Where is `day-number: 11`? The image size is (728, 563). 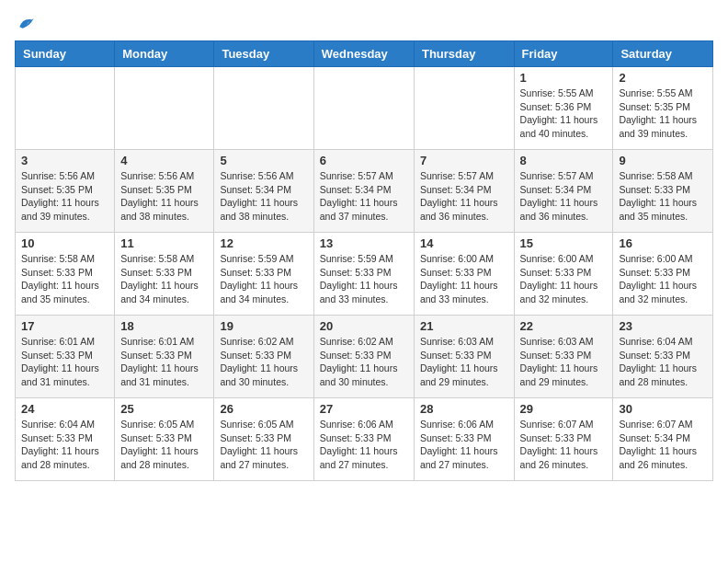
day-number: 11 is located at coordinates (164, 243).